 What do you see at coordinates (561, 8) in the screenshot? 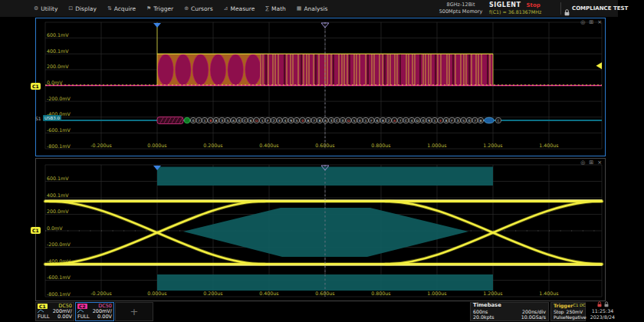
I see `menu-separator` at bounding box center [561, 8].